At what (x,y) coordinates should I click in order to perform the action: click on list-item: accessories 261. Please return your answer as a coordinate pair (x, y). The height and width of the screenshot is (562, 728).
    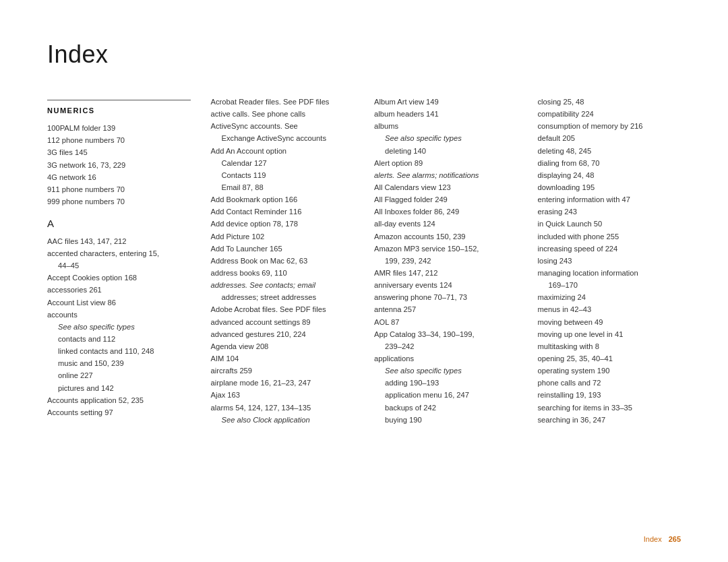
    Looking at the image, I should click on (119, 290).